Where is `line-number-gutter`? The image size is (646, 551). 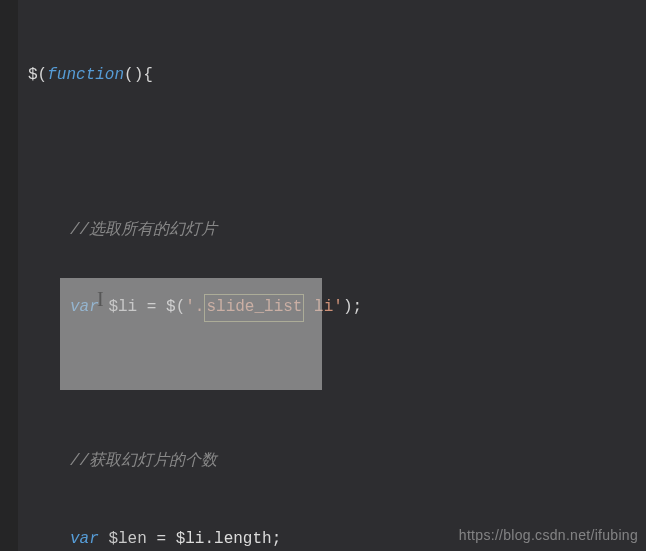
line-number-gutter is located at coordinates (9, 276).